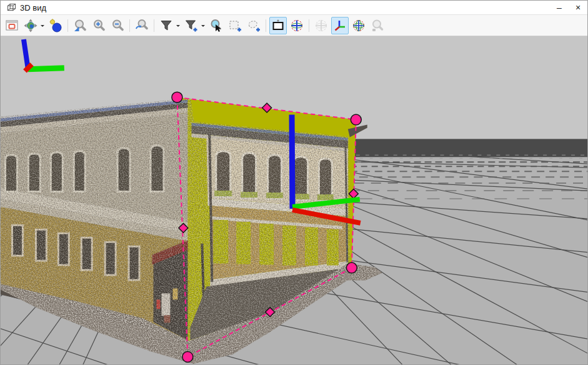 The image size is (588, 365). What do you see at coordinates (12, 26) in the screenshot?
I see `window-view-icon` at bounding box center [12, 26].